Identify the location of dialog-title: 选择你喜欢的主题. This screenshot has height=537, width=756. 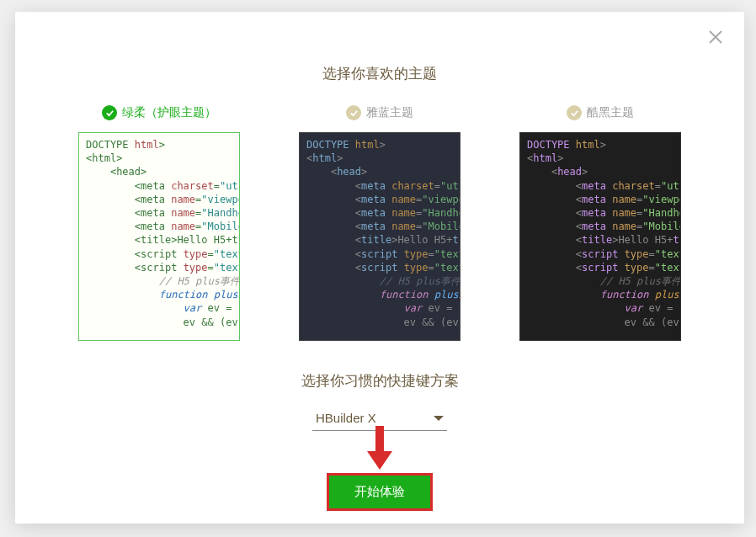
(380, 74).